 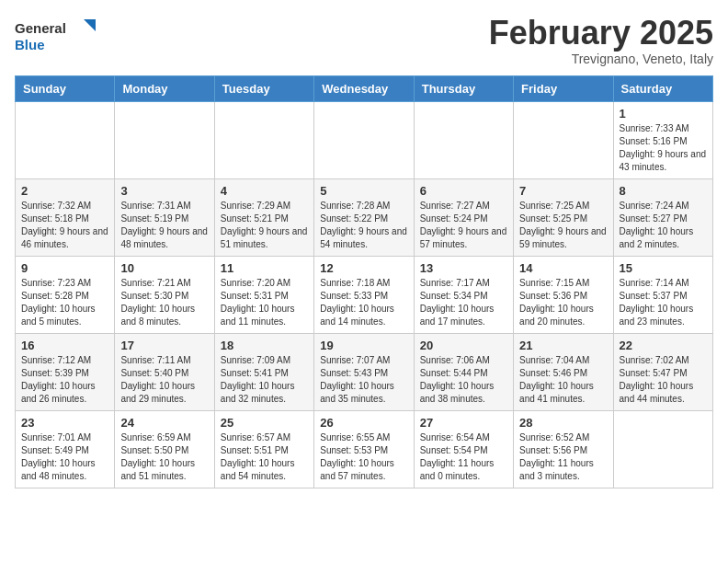 What do you see at coordinates (40, 28) in the screenshot?
I see `svg-text: General` at bounding box center [40, 28].